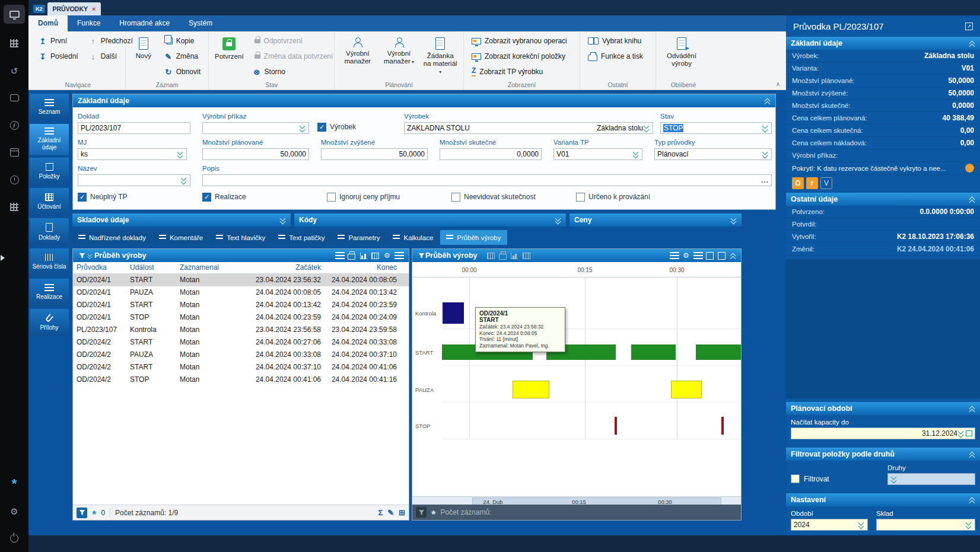 This screenshot has width=980, height=552. Describe the element at coordinates (795, 479) in the screenshot. I see `filter-checkbox` at that location.